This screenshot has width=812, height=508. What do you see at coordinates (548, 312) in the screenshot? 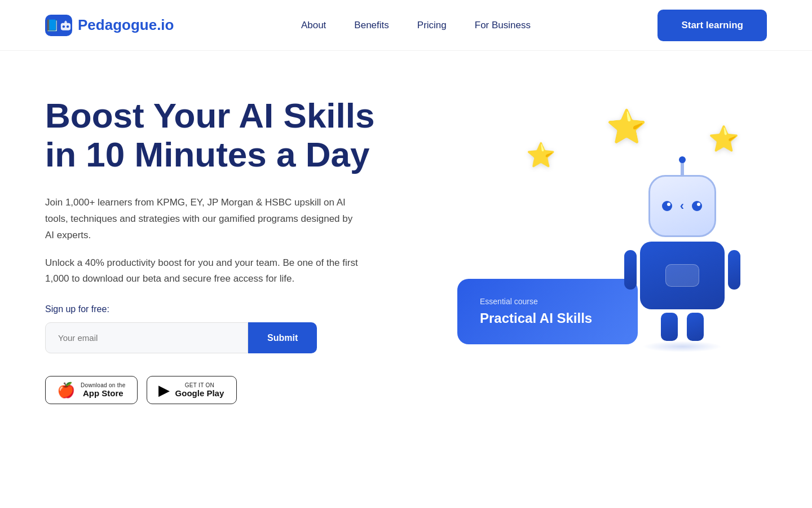
I see `course-card: Essential course Practical AI Skills` at bounding box center [548, 312].